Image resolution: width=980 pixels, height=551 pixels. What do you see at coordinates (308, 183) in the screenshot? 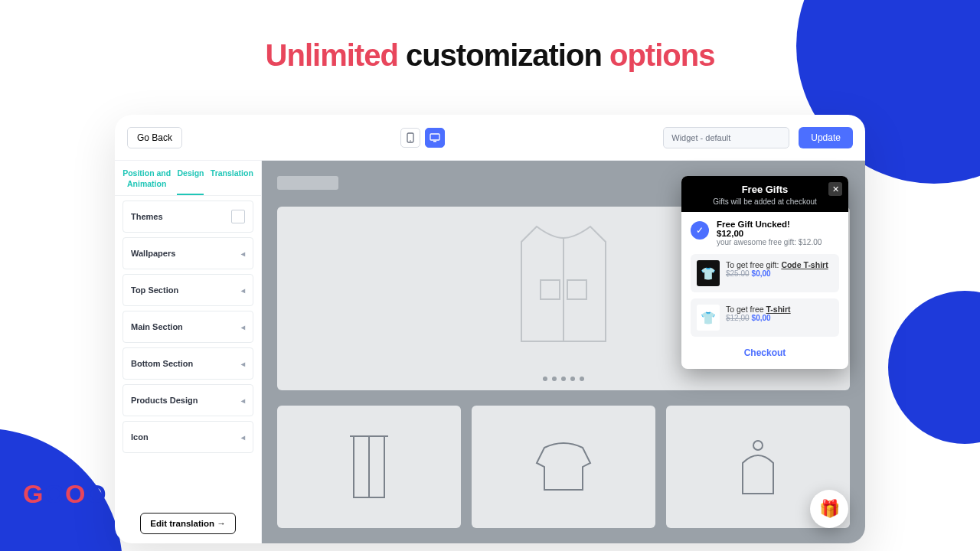
I see `placeholder-bar` at bounding box center [308, 183].